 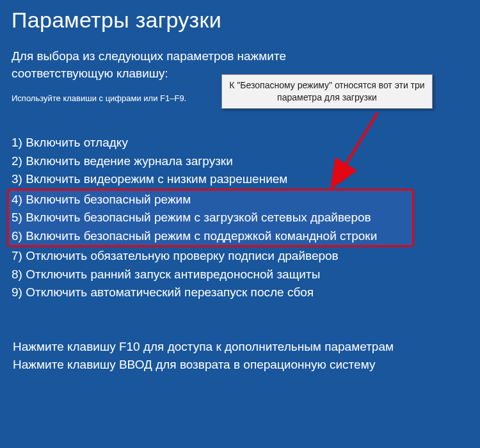 What do you see at coordinates (211, 200) in the screenshot?
I see `option-4-safe-mode: 4) Включить безопасный режим` at bounding box center [211, 200].